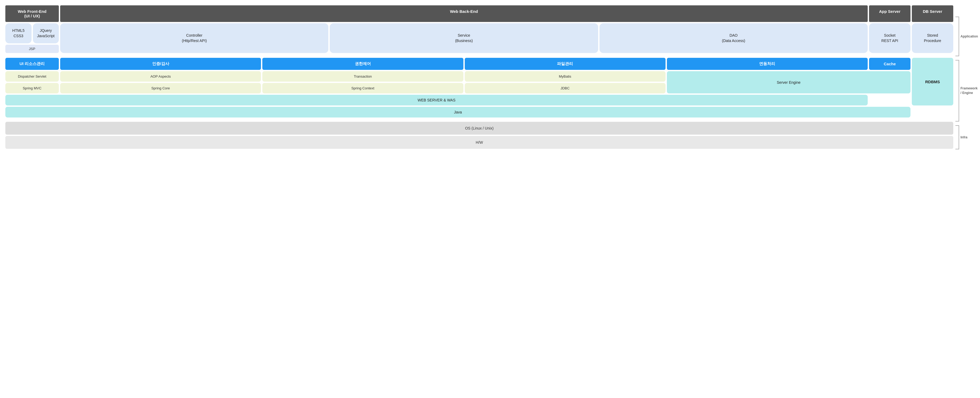 The width and height of the screenshot is (980, 398). Describe the element at coordinates (789, 82) in the screenshot. I see `server-engine-box: Server Engine` at that location.